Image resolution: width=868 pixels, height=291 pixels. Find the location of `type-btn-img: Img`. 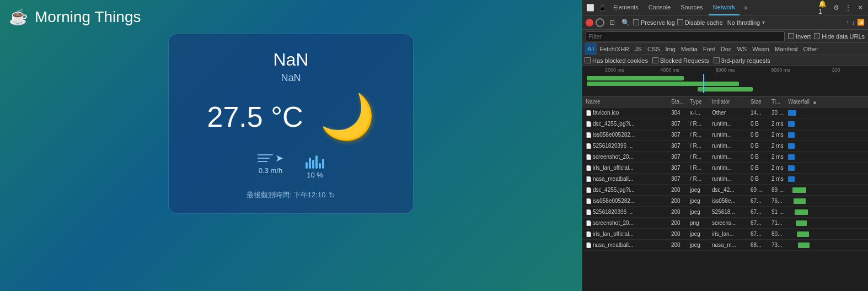

type-btn-img: Img is located at coordinates (671, 49).